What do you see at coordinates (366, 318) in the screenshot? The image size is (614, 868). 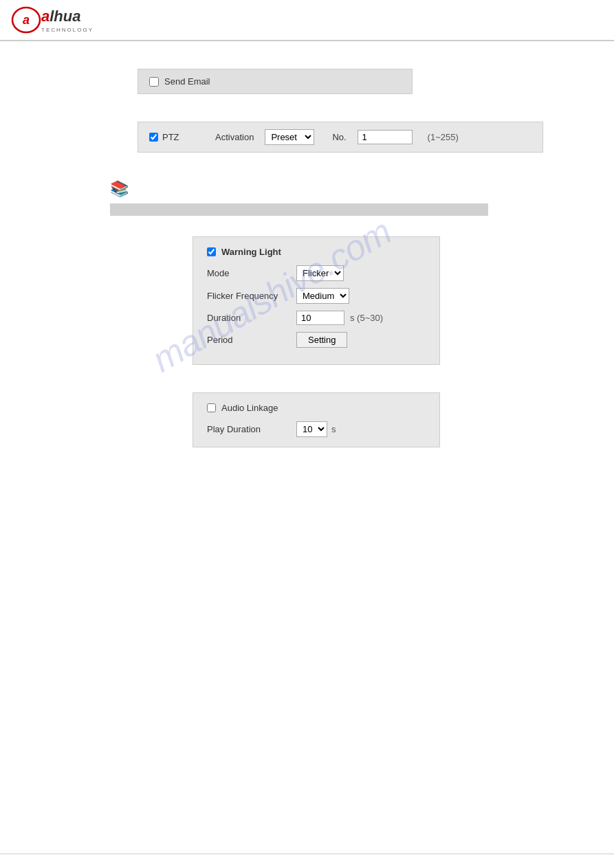 I see `wl-duration-unit: s (5~30)` at bounding box center [366, 318].